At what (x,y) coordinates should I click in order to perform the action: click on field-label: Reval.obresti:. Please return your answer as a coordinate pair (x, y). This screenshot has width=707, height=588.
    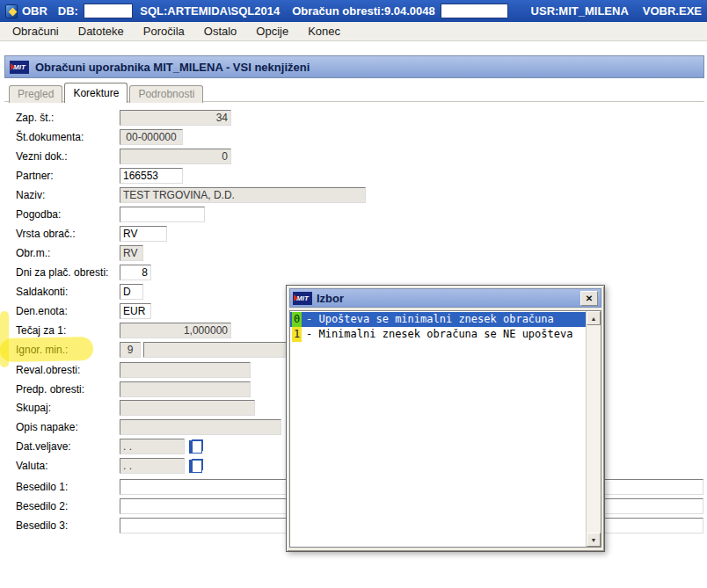
    Looking at the image, I should click on (68, 370).